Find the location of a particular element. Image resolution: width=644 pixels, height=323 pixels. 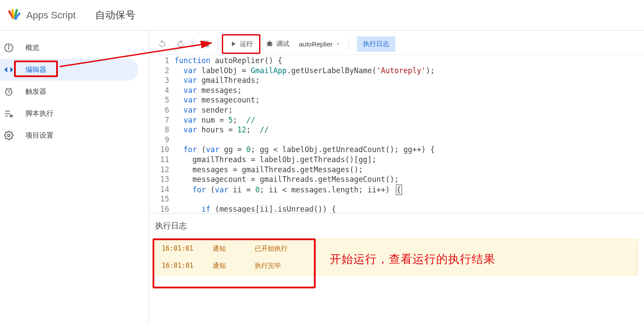

sidebar-item-label: 触发器 is located at coordinates (36, 92).